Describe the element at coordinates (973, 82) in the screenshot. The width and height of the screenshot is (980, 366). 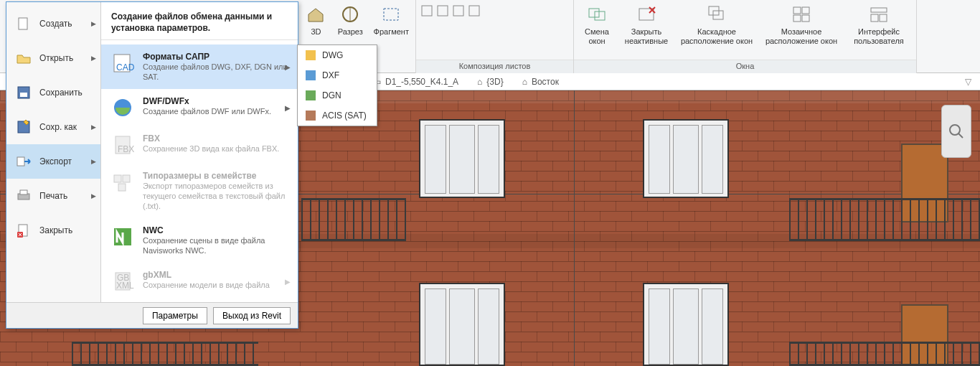
I see `view-tab-overflow: ▽` at that location.